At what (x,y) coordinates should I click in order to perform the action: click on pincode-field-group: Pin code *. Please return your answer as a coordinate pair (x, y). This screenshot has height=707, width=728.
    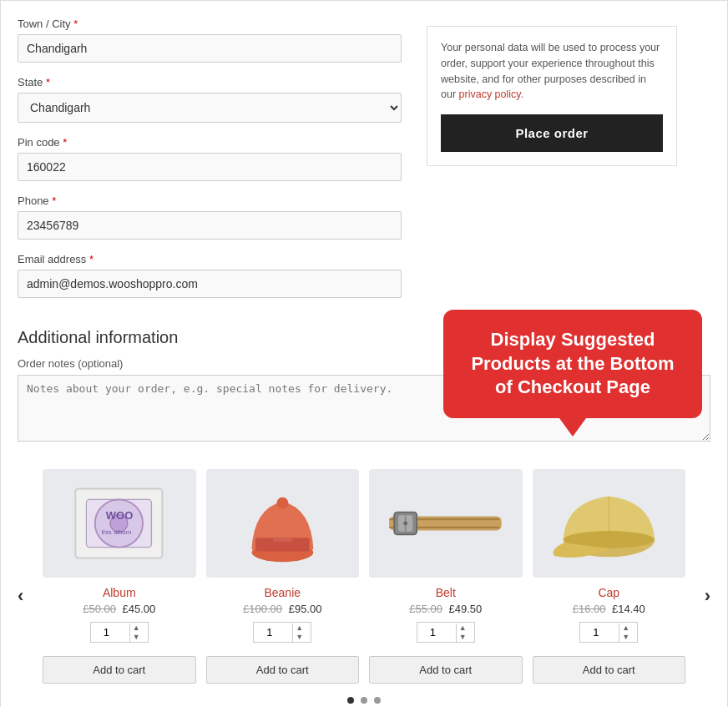
    Looking at the image, I should click on (210, 159).